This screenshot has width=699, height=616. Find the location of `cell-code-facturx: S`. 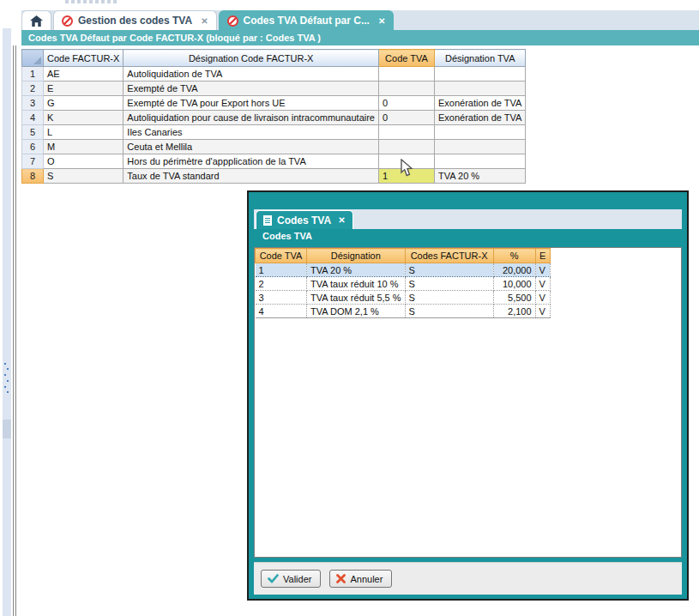

cell-code-facturx: S is located at coordinates (84, 177).